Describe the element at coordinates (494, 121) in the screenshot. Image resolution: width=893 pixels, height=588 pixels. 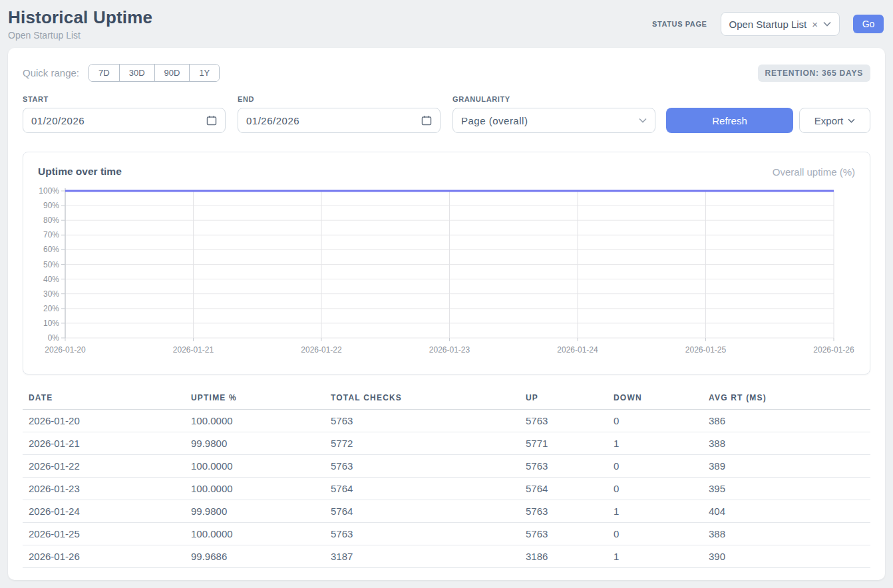
I see `granularity-value: Page (overall)` at that location.